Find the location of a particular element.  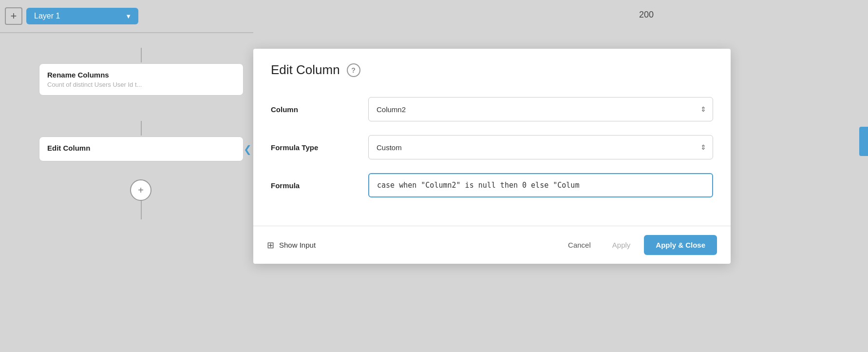

modal-header: Edit Column ? is located at coordinates (492, 68).